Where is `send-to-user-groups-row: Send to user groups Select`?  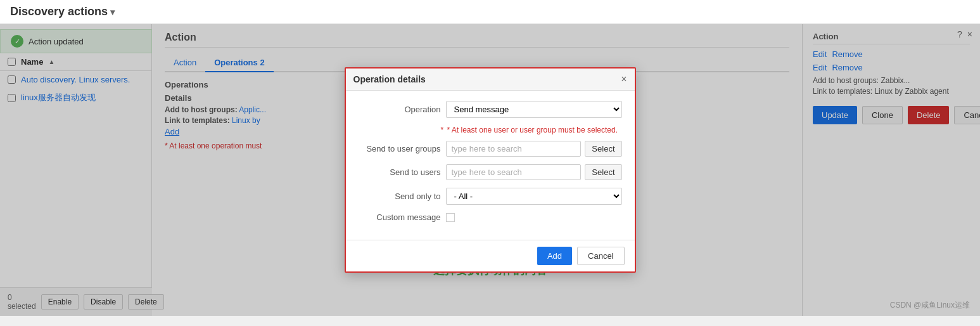
send-to-user-groups-row: Send to user groups Select is located at coordinates (490, 148).